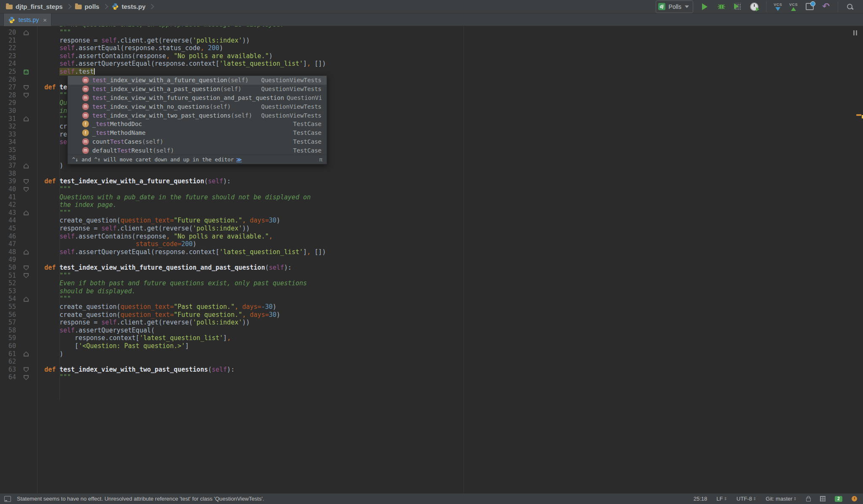 The height and width of the screenshot is (504, 863). Describe the element at coordinates (432, 260) in the screenshot. I see `code-line: 49` at that location.